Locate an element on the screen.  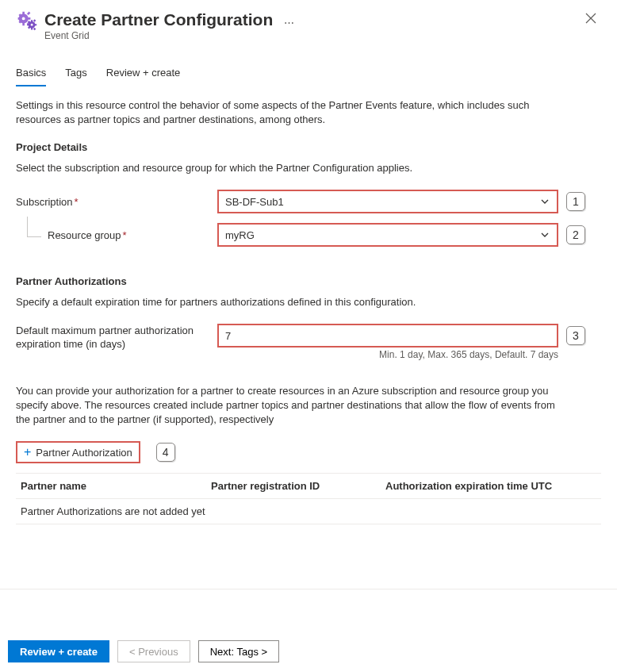
resource-group-label: Resource group* is located at coordinates (117, 235).